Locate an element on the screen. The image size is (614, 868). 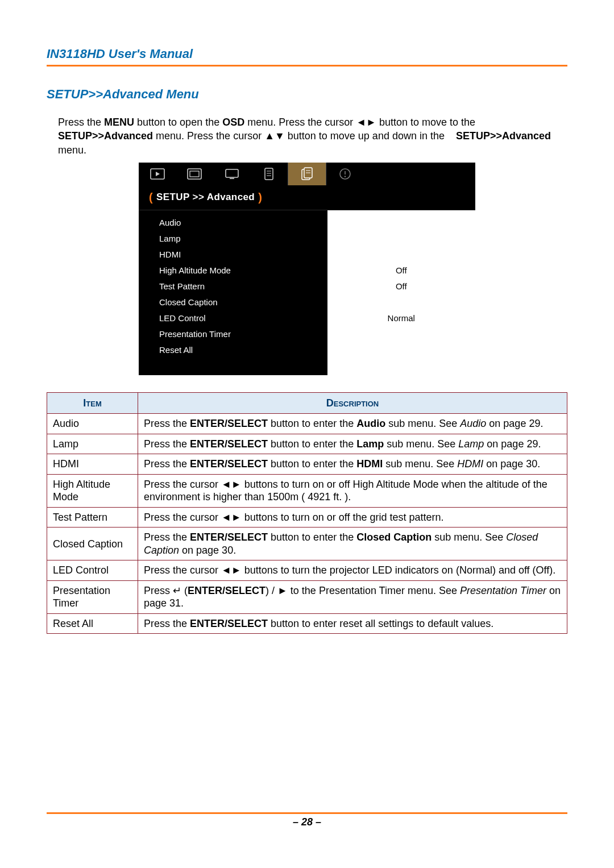
osd-tab-spacer is located at coordinates (420, 174).